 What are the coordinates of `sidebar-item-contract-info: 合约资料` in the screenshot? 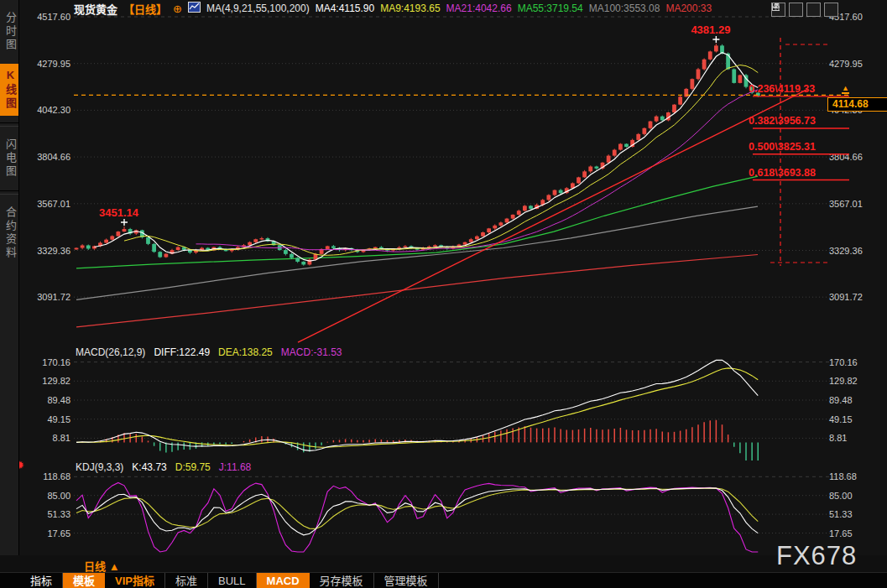 It's located at (9, 233).